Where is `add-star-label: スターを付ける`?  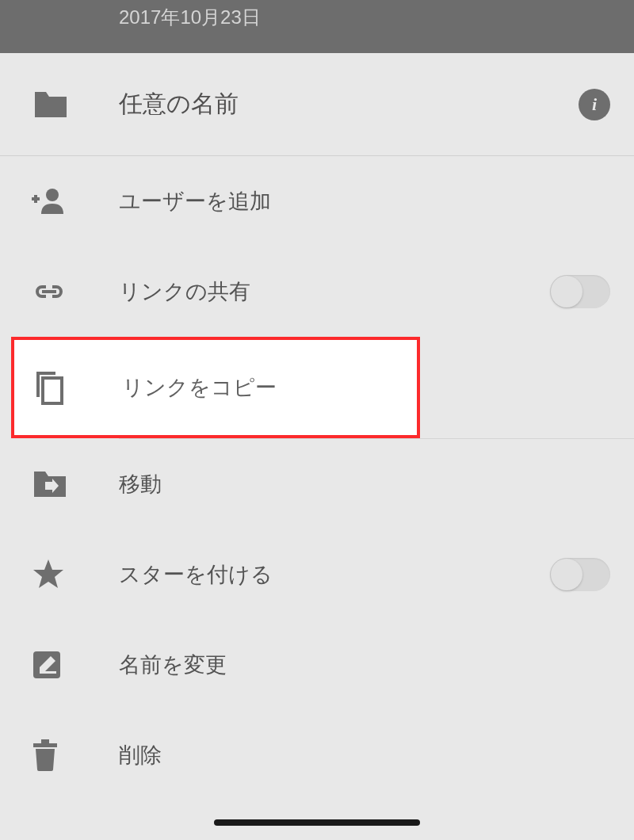
add-star-label: スターを付ける is located at coordinates (334, 575).